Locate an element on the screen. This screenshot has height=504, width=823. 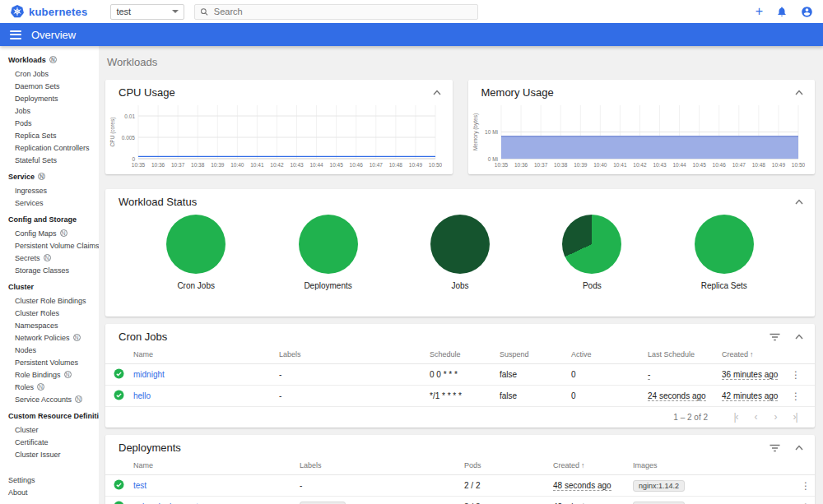
column-header-images: Images is located at coordinates (712, 465).